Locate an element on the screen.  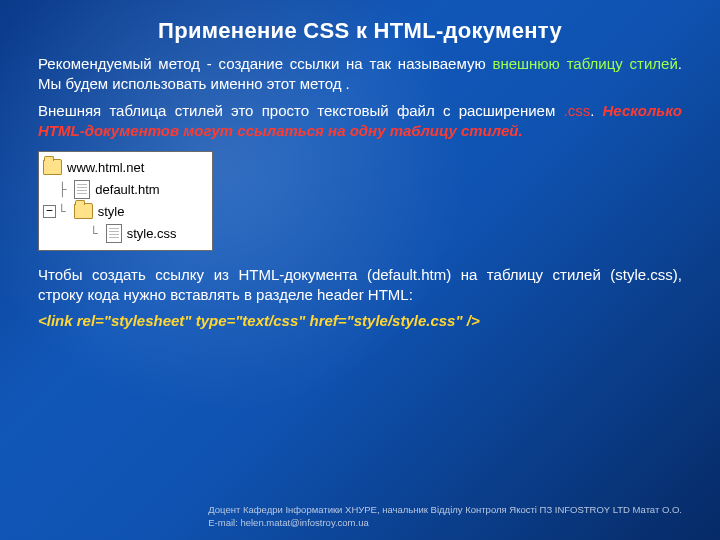
paragraph-3: Чтобы создать ссылку из HTML-документа (… is located at coordinates (360, 286).